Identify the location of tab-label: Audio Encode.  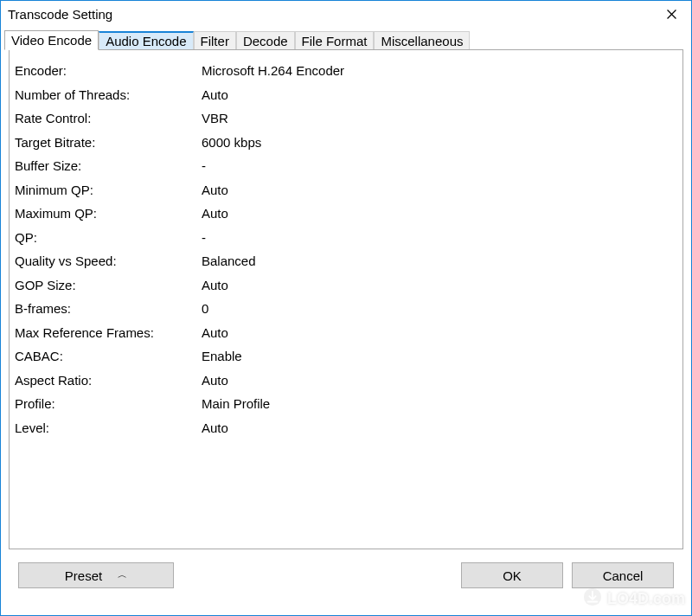
(145, 42).